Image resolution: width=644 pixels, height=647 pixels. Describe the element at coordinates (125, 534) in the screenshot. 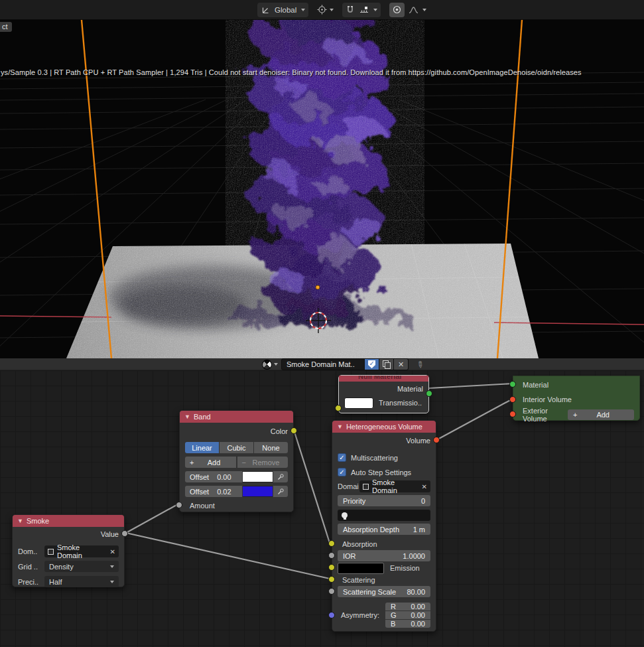

I see `socket-value-output` at that location.